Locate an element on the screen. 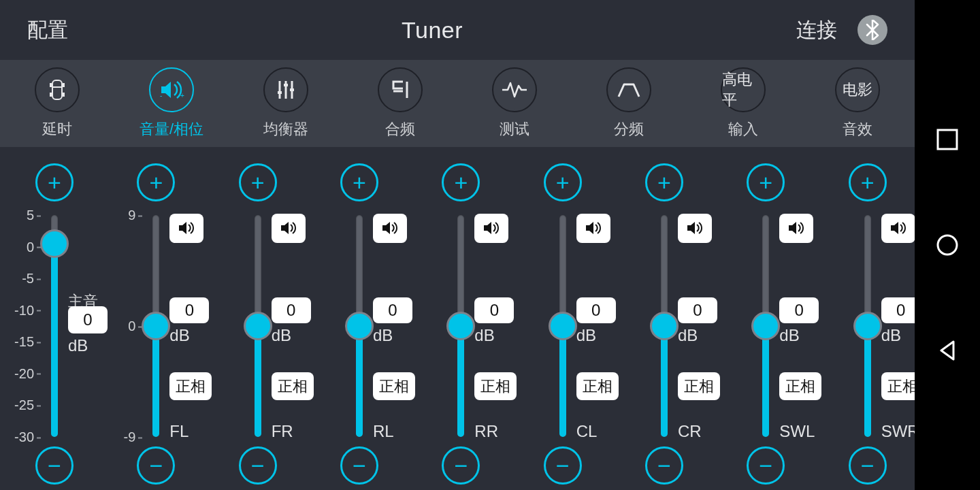 Image resolution: width=980 pixels, height=490 pixels. mute-cr-button is located at coordinates (695, 229).